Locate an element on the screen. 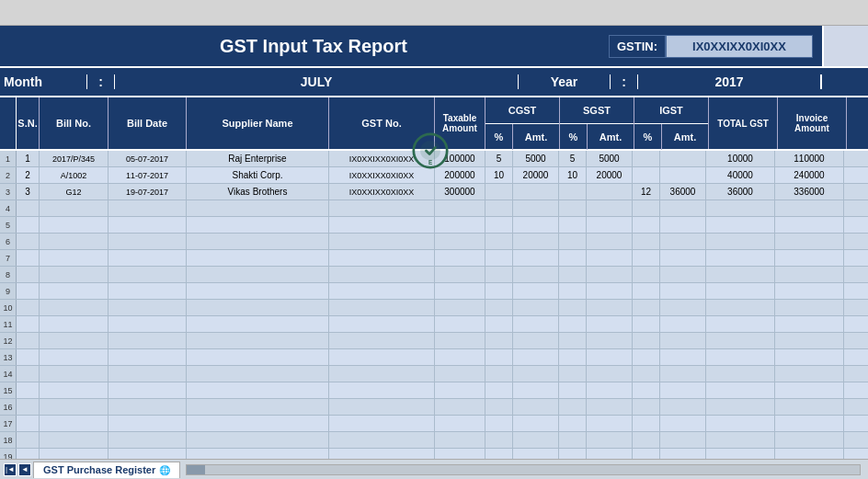 This screenshot has width=868, height=479. row-number: 6 is located at coordinates (8, 241).